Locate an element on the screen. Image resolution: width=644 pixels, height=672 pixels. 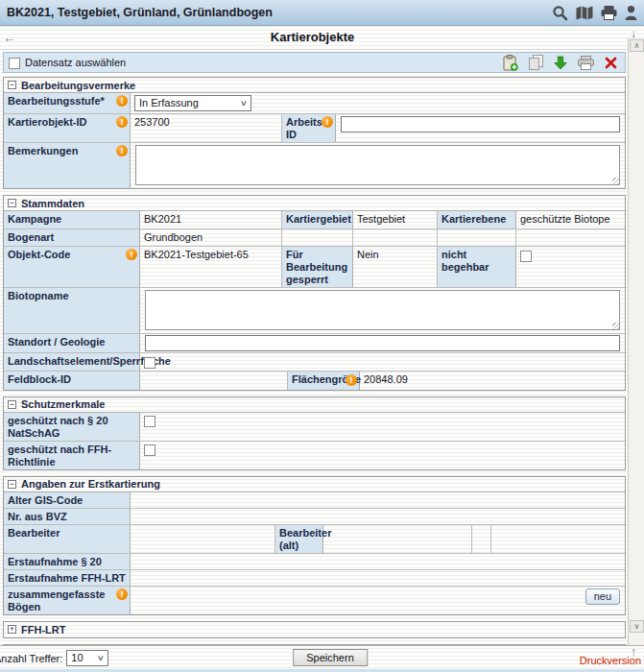
search-icon is located at coordinates (561, 13).